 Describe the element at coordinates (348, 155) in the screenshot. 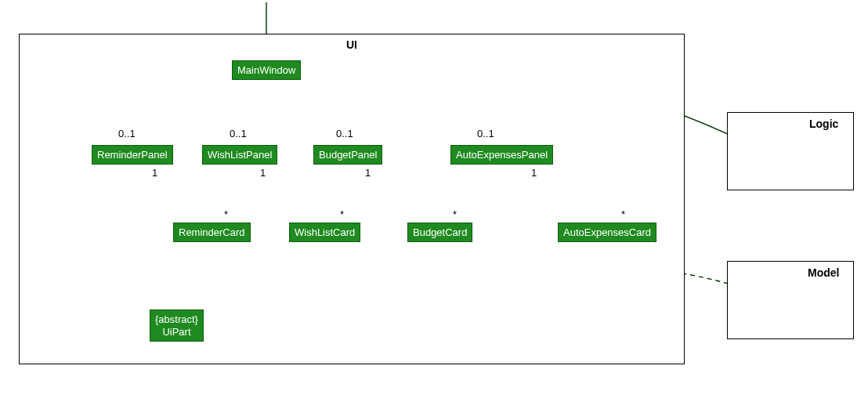

I see `class-budgetpanel: BudgetPanel` at that location.